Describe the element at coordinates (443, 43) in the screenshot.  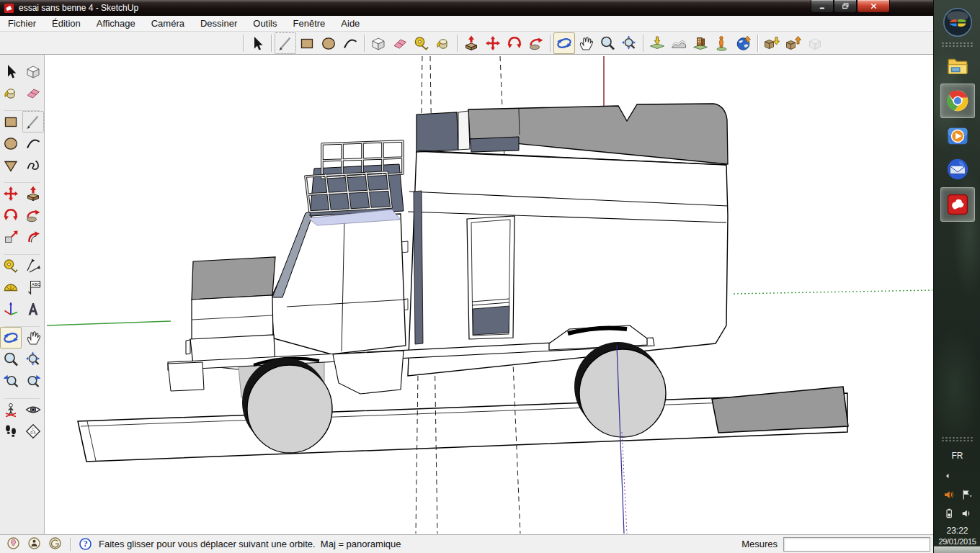
I see `paint-bucket-icon` at that location.